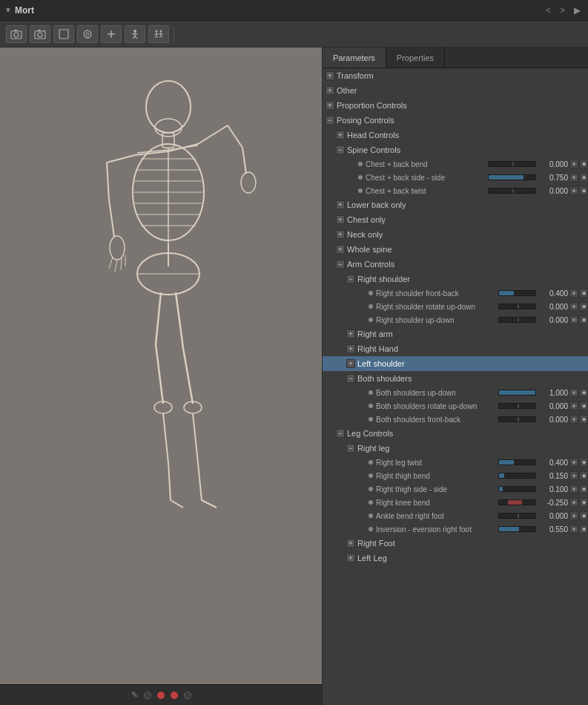  Describe the element at coordinates (40, 34) in the screenshot. I see `toolbar-camera2-btn` at that location.